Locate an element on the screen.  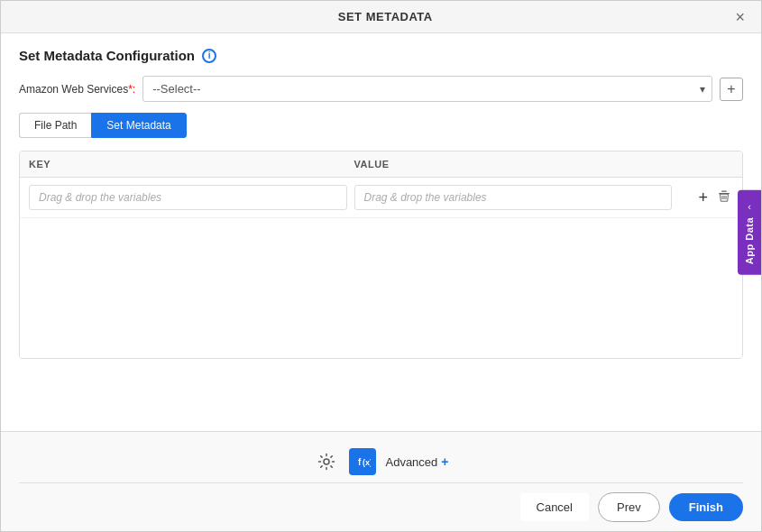
section-title: Set Metadata Configuration i is located at coordinates (381, 56).